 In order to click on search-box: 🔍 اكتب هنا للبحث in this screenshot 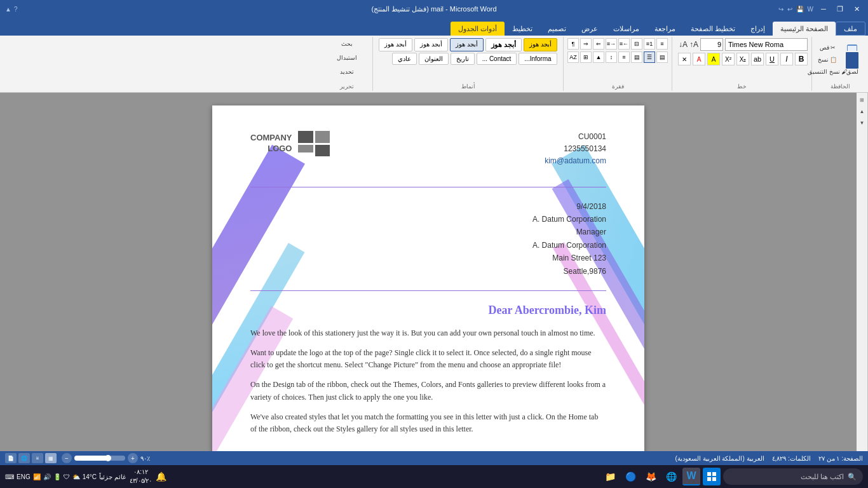, I will do `click(793, 477)`.